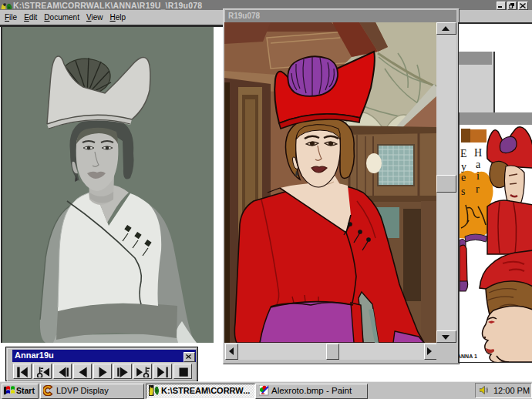 Image resolution: width=532 pixels, height=399 pixels. What do you see at coordinates (469, 356) in the screenshot?
I see `svg-text: ANNA 1` at bounding box center [469, 356].